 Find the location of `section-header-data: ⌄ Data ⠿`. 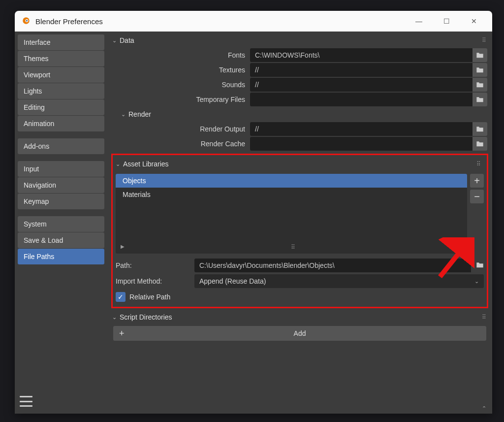

section-header-data: ⌄ Data ⠿ is located at coordinates (300, 40).